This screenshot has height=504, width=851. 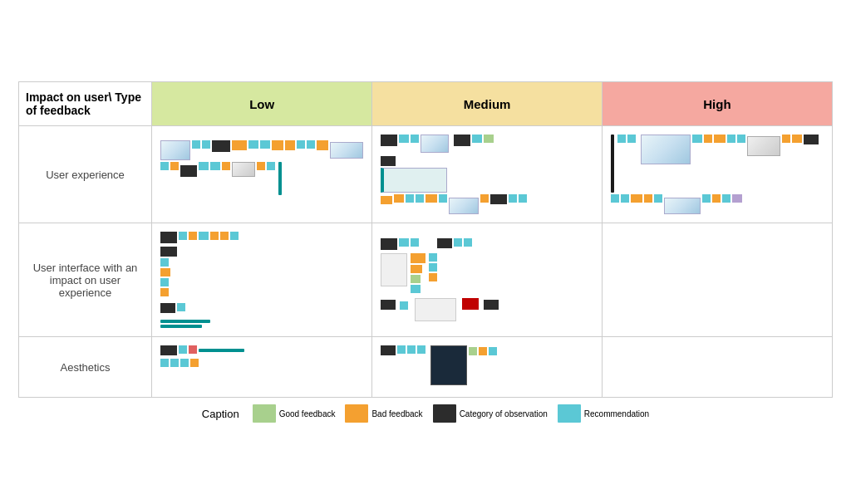 What do you see at coordinates (426, 413) in the screenshot?
I see `caption-area: Caption Good feedback Bad feedback Categ…` at bounding box center [426, 413].